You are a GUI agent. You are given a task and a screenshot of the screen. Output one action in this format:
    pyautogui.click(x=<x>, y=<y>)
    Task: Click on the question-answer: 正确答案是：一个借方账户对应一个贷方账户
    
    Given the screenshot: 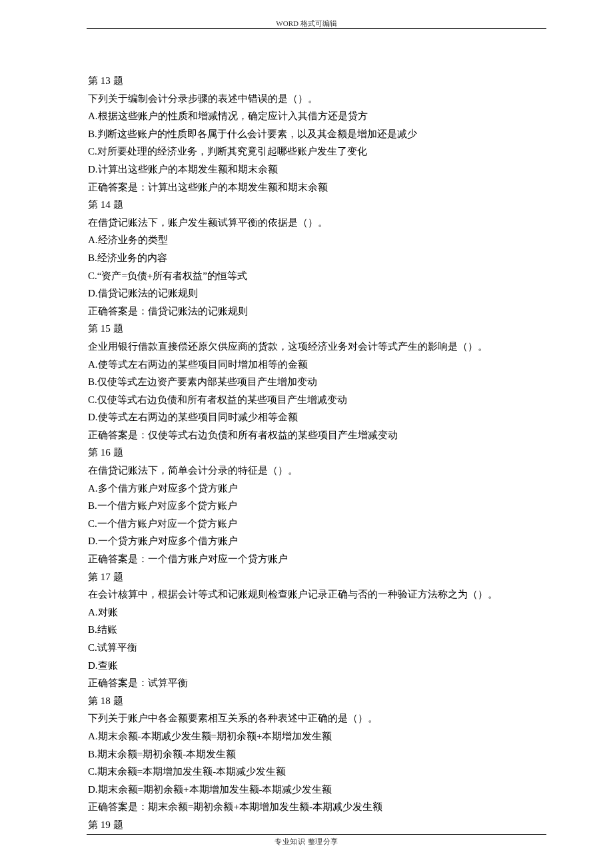 What is the action you would take?
    pyautogui.click(x=317, y=560)
    